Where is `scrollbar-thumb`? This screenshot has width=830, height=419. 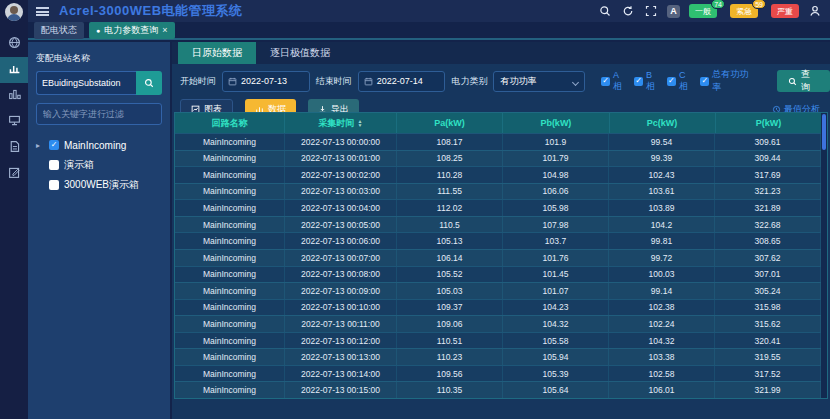
scrollbar-thumb is located at coordinates (824, 132).